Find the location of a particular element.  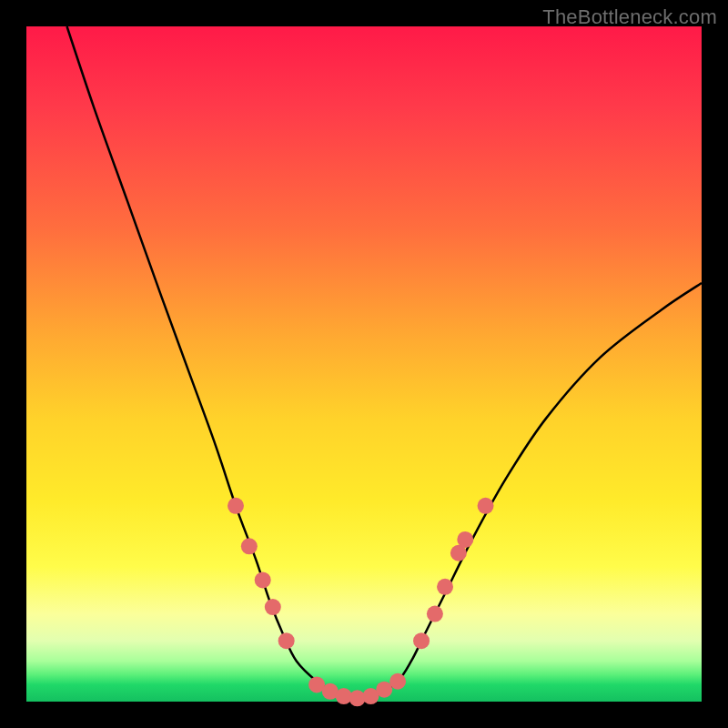

curve-markers is located at coordinates (360, 602).